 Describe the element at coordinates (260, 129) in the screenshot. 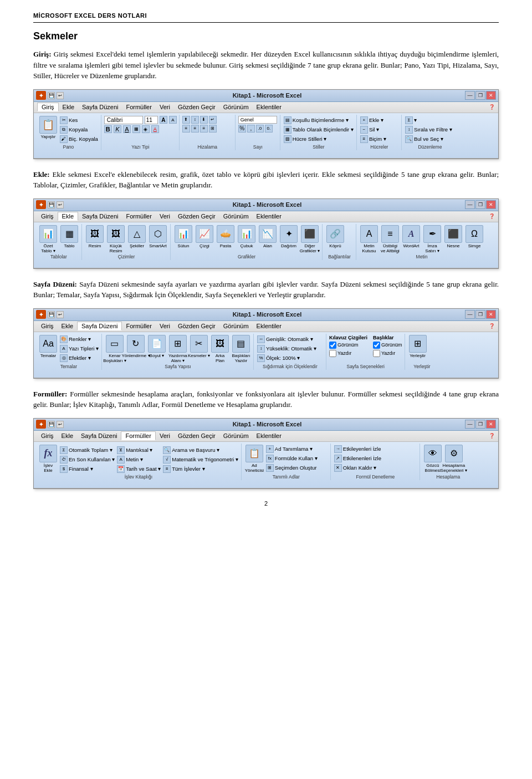

I see `increase-decimal-btn: .0` at that location.